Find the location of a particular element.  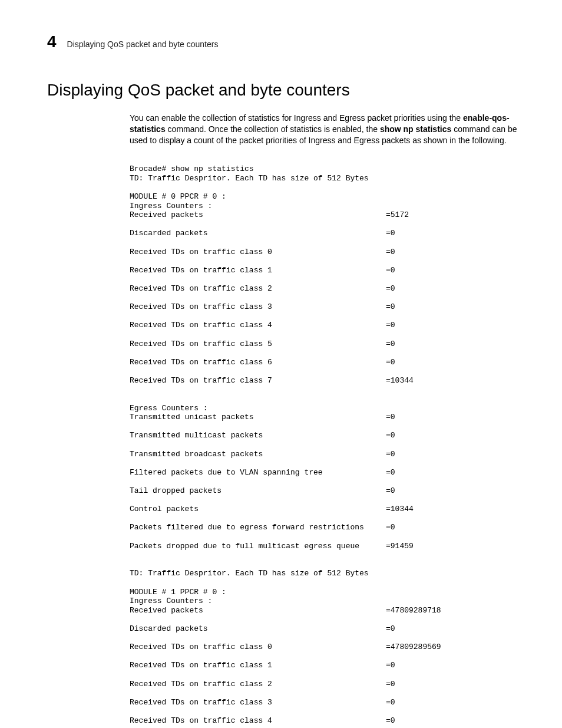

intro-paragraph: You can enable the collection of statist… is located at coordinates (325, 130).